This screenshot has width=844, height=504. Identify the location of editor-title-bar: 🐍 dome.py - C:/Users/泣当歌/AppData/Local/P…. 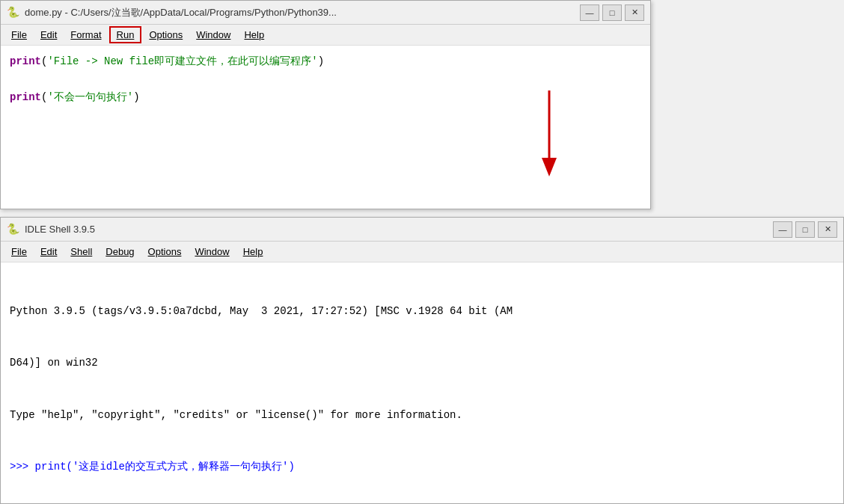
(325, 13).